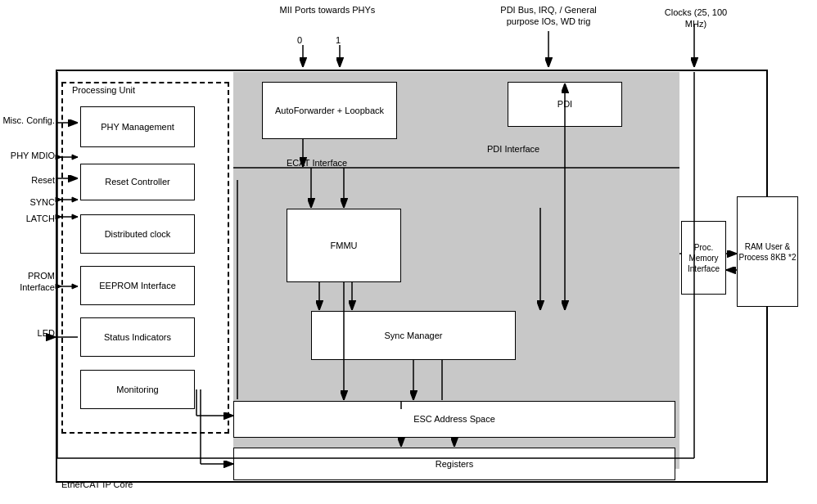  What do you see at coordinates (548, 16) in the screenshot?
I see `pdi-bus-label: PDI Bus, IRQ, / General purpose IOs, WD …` at bounding box center [548, 16].